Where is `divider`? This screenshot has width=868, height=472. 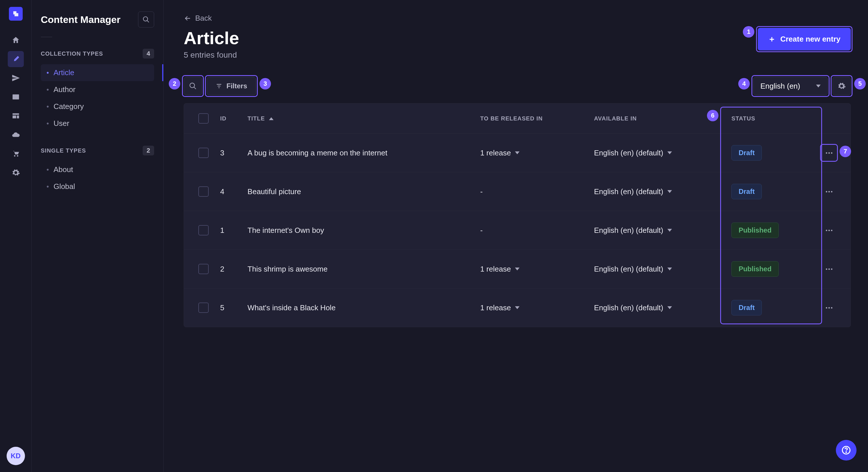
divider is located at coordinates (46, 37).